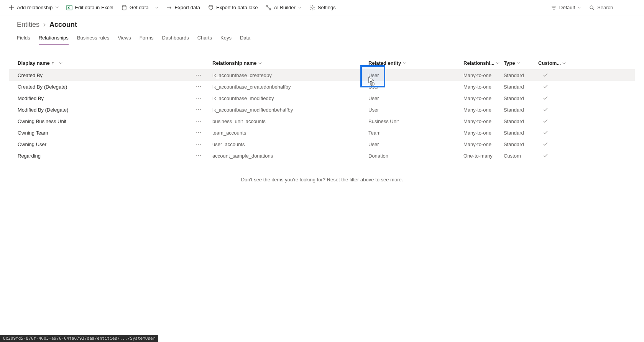 This screenshot has width=644, height=342. What do you see at coordinates (69, 8) in the screenshot?
I see `excel-icon` at bounding box center [69, 8].